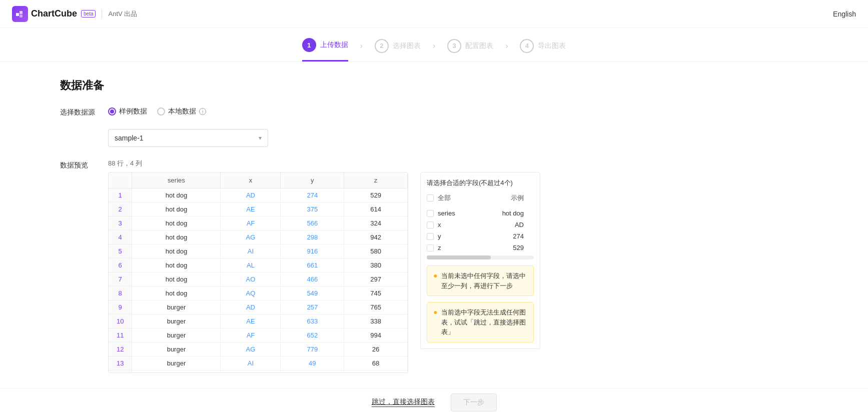  Describe the element at coordinates (434, 86) in the screenshot. I see `page-title: 数据准备` at that location.